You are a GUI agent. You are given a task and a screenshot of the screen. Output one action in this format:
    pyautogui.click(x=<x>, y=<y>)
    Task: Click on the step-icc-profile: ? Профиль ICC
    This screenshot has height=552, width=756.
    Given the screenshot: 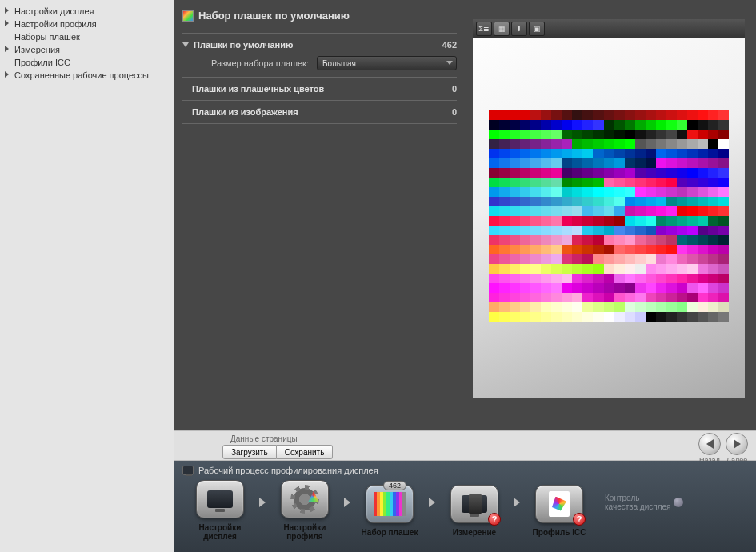 What is the action you would take?
    pyautogui.click(x=559, y=510)
    